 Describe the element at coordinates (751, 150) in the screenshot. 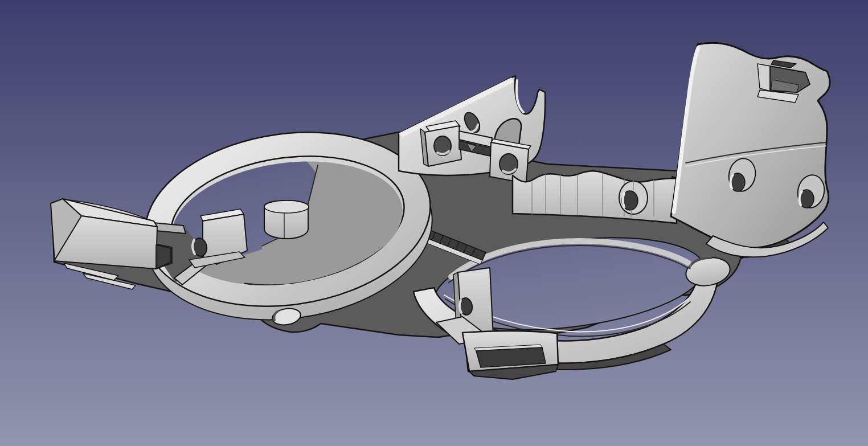

I see `right-bracket` at that location.